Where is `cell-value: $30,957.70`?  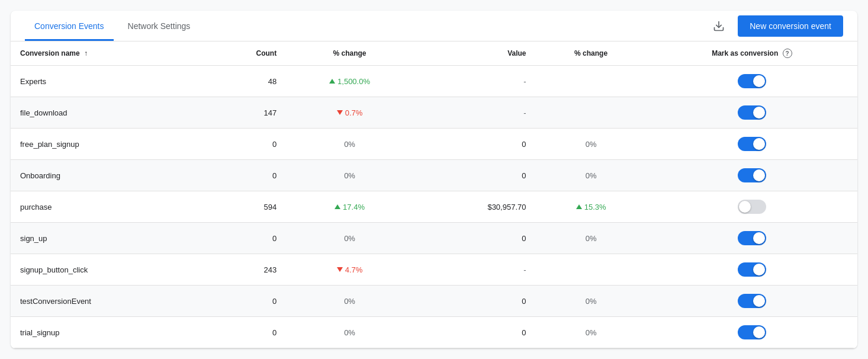 cell-value: $30,957.70 is located at coordinates (475, 207).